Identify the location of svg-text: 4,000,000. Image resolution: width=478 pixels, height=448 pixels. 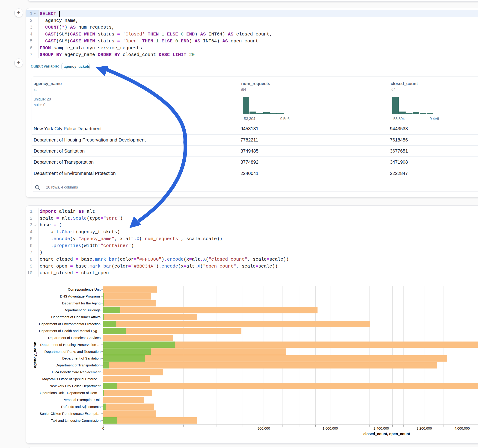
(462, 428).